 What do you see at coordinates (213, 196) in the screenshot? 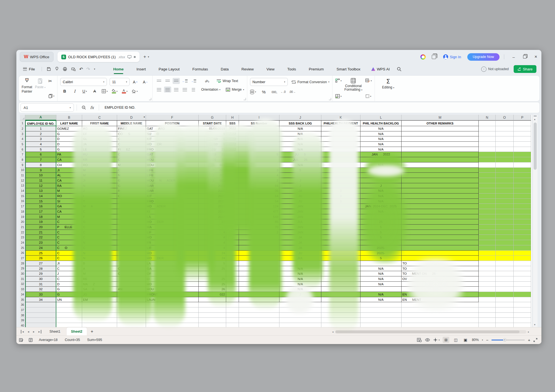
I see `cell-G15: 2022` at bounding box center [213, 196].